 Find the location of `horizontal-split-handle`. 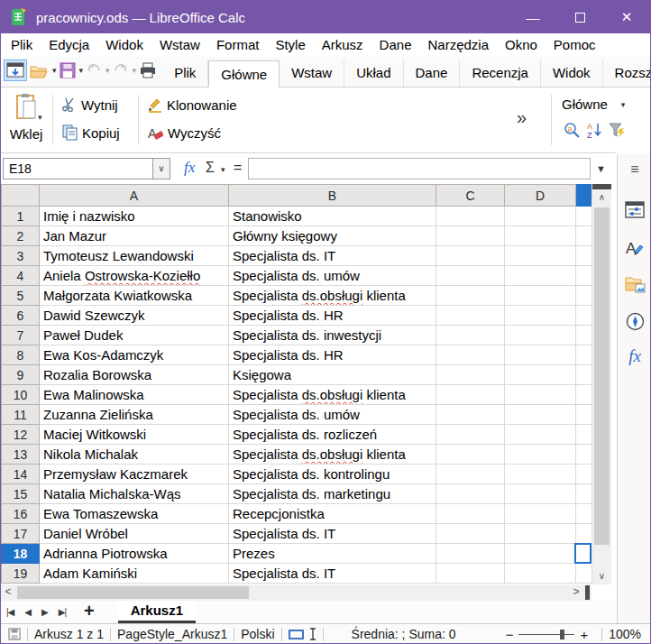

horizontal-split-handle is located at coordinates (588, 593).